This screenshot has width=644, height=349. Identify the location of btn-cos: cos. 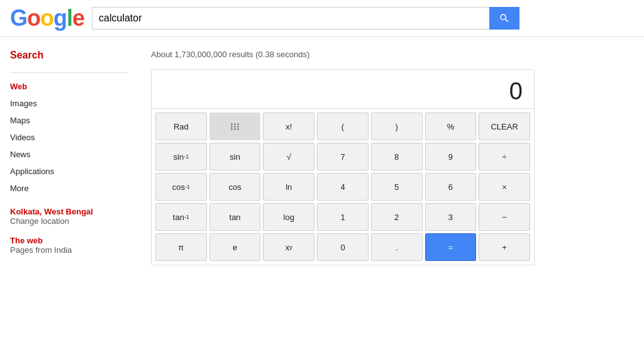
(235, 187).